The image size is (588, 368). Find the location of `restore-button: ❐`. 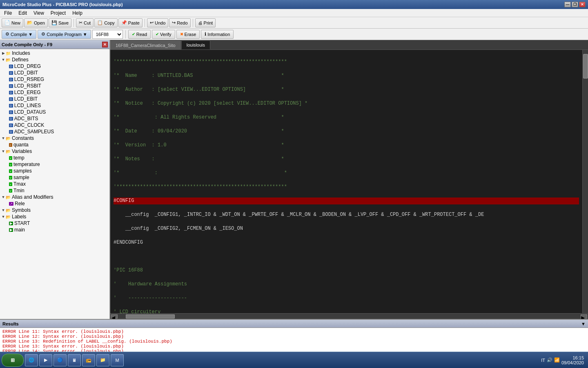

restore-button: ❐ is located at coordinates (575, 4).